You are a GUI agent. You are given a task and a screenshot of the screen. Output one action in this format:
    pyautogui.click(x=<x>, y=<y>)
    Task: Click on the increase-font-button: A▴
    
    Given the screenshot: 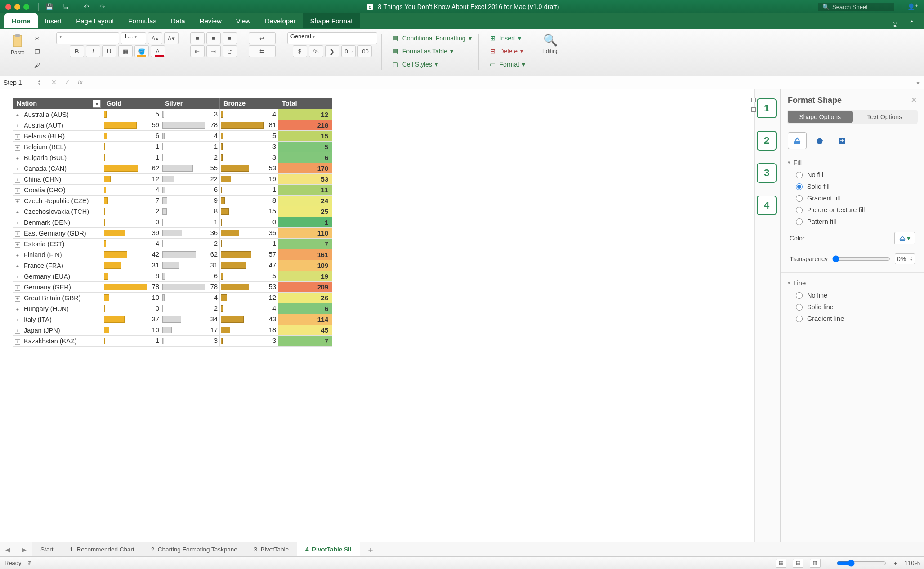 What is the action you would take?
    pyautogui.click(x=155, y=38)
    